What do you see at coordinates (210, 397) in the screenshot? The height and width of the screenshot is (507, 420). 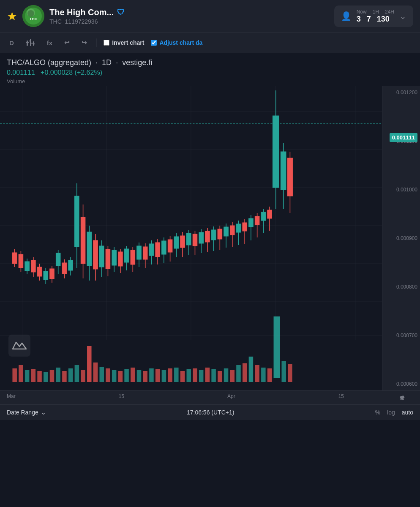 I see `x-axis: Mar 15 Apr 15` at bounding box center [210, 397].